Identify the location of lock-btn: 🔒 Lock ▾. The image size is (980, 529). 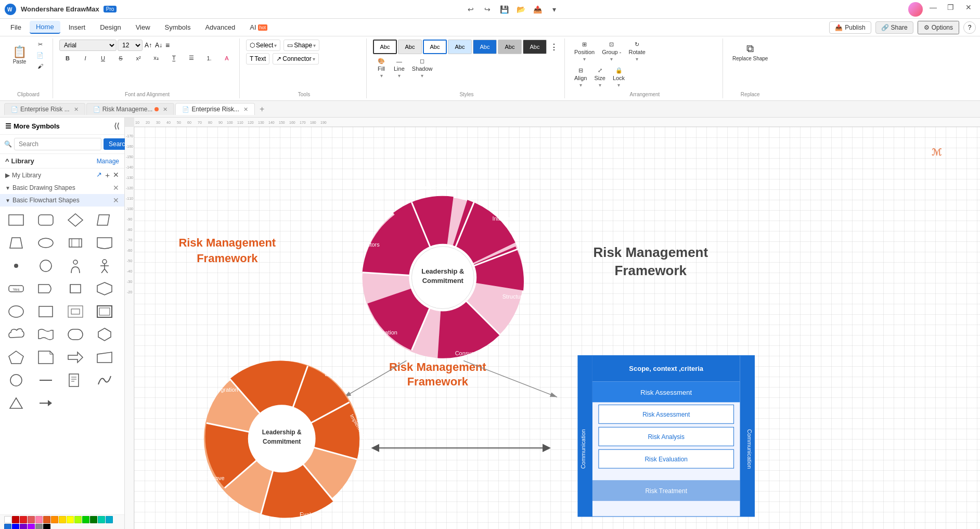
(619, 78).